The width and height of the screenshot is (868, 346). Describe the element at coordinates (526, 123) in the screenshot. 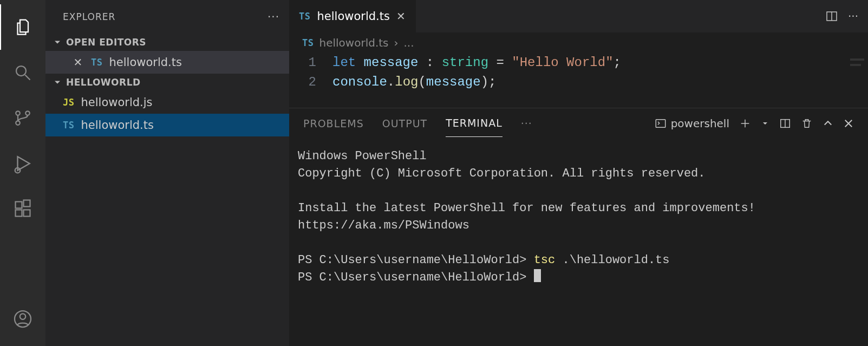

I see `panel-more-icon: ···` at that location.